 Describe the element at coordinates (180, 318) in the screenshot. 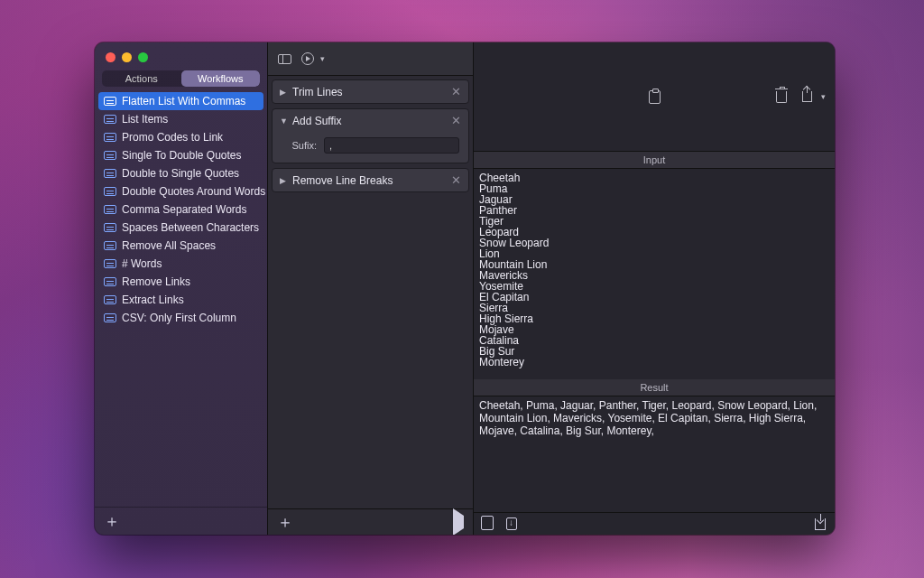

I see `sidebar-item-workflow: CSV: Only First Column` at that location.